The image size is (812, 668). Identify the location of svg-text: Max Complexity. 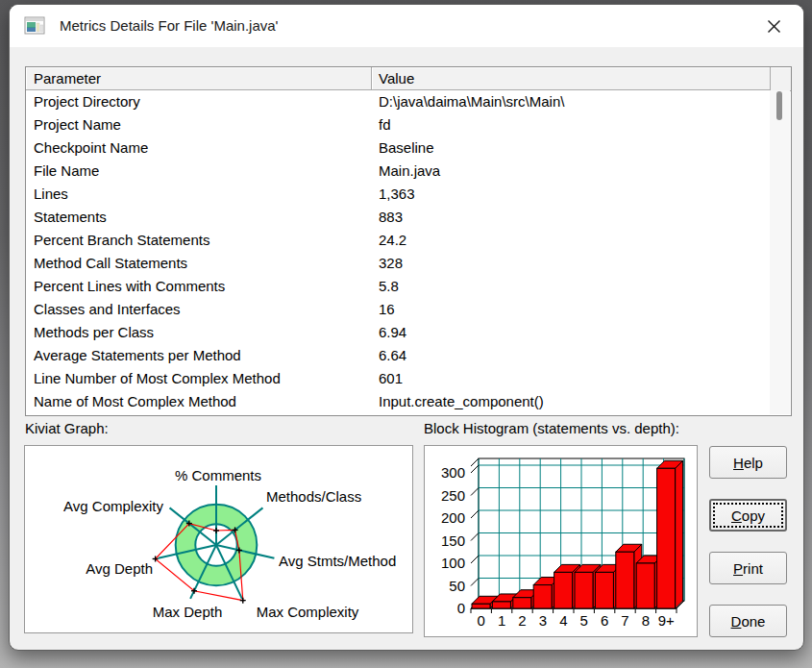
(308, 611).